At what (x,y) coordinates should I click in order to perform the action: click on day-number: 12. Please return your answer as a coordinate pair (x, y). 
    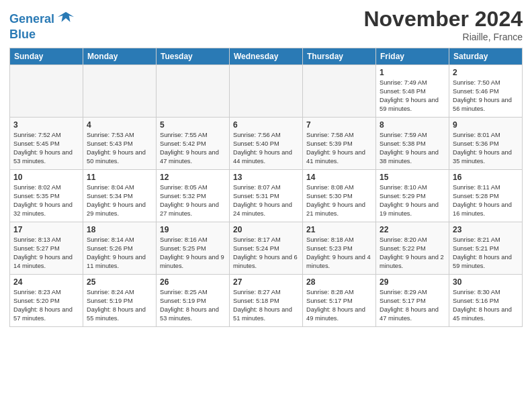
    Looking at the image, I should click on (193, 177).